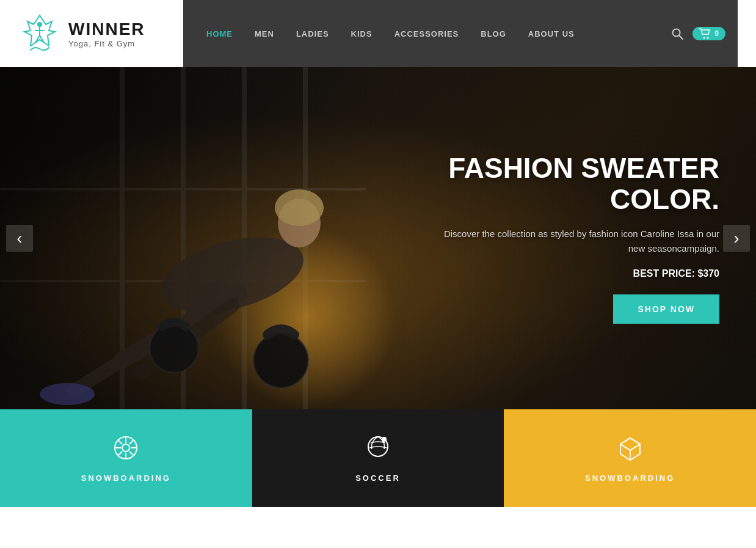 This screenshot has height=548, width=756. What do you see at coordinates (736, 238) in the screenshot?
I see `slider-next-button: ›` at bounding box center [736, 238].